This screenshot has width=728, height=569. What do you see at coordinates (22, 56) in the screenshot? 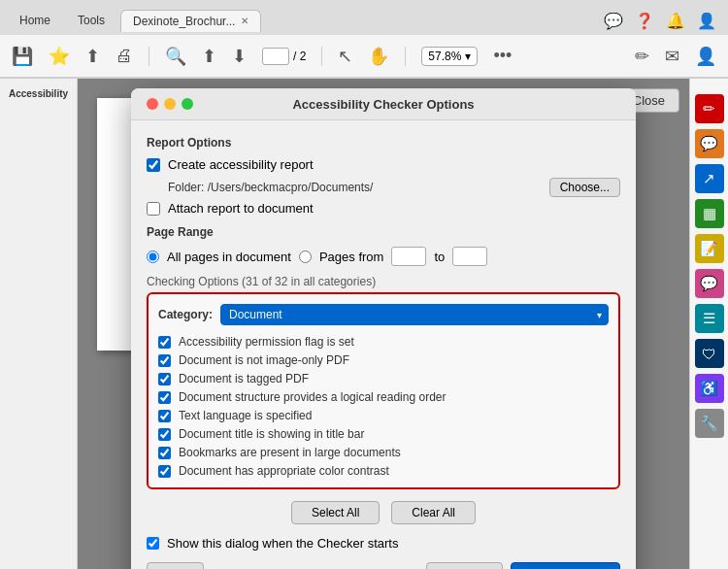
I see `save-icon: 💾` at bounding box center [22, 56].